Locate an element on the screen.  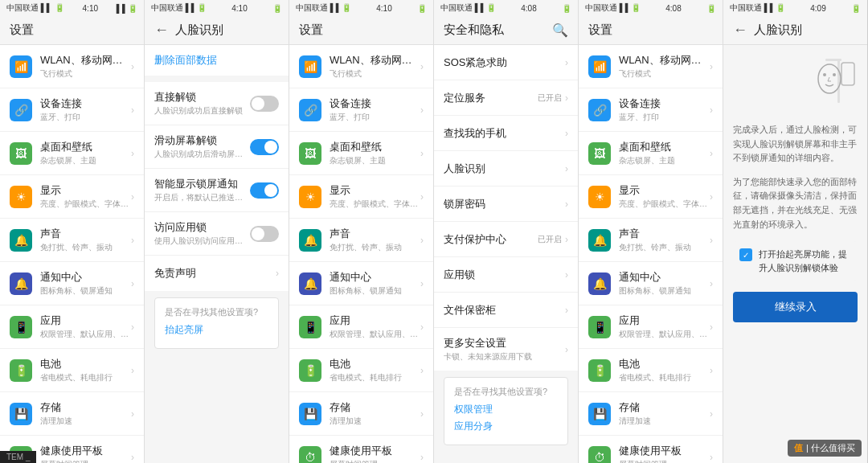
health-title-1: 健康使用平板 is located at coordinates (85, 451).